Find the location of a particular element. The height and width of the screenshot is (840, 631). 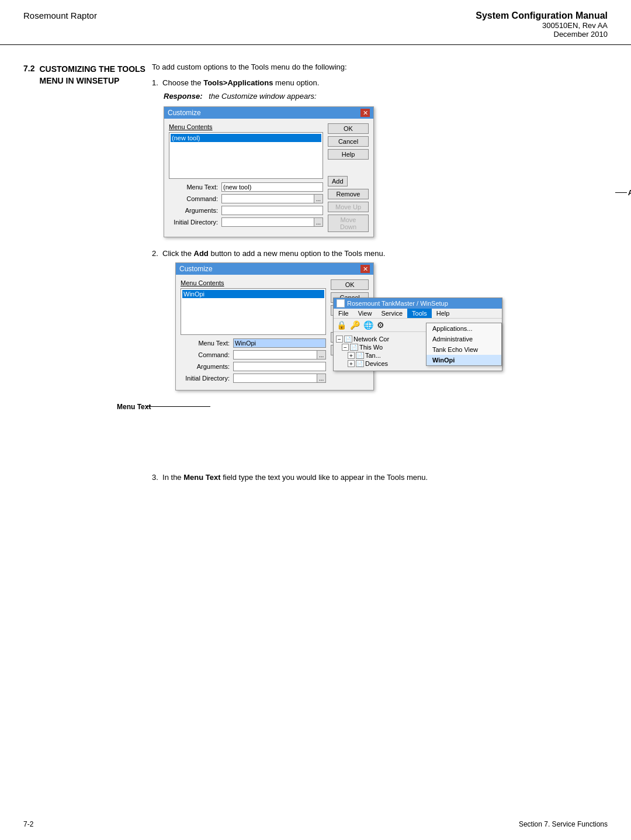

step-3: 3. In the Menu Text field type the text … is located at coordinates (380, 477).